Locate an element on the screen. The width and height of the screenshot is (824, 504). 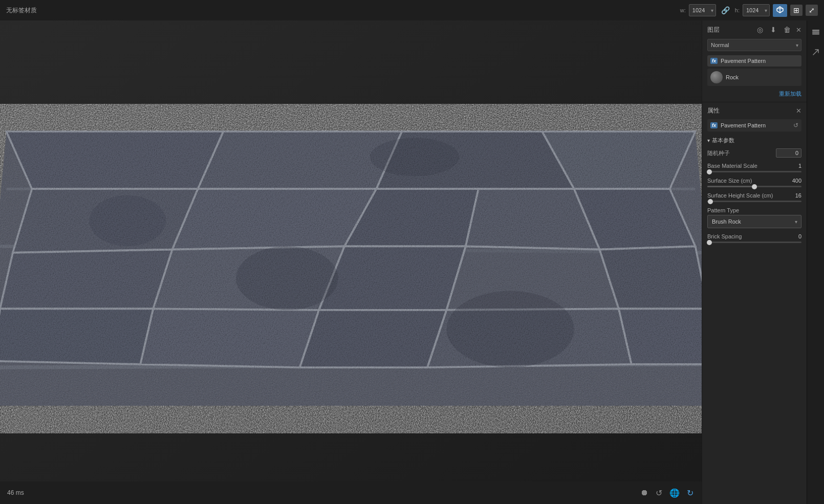
param-base-material-scale: Base Material Scale 1 is located at coordinates (754, 168).